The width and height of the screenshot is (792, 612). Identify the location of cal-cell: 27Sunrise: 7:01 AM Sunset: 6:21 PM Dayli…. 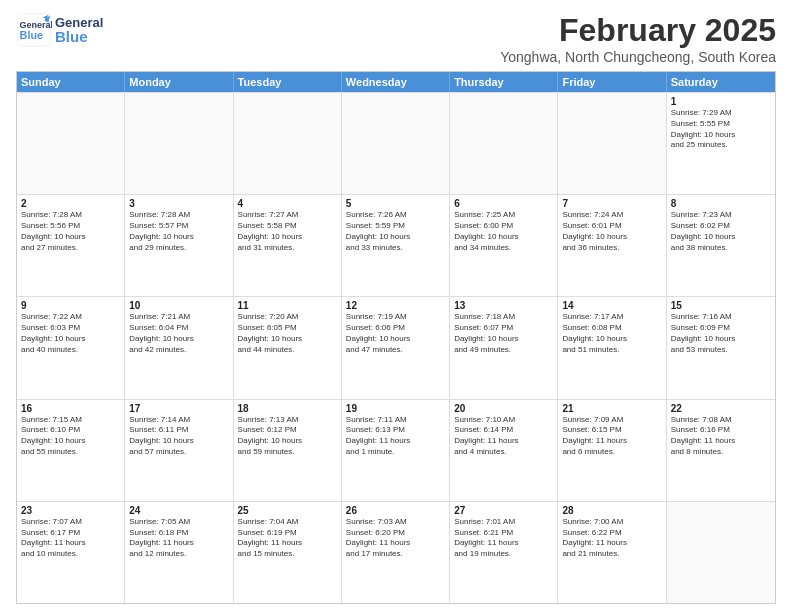
(504, 552).